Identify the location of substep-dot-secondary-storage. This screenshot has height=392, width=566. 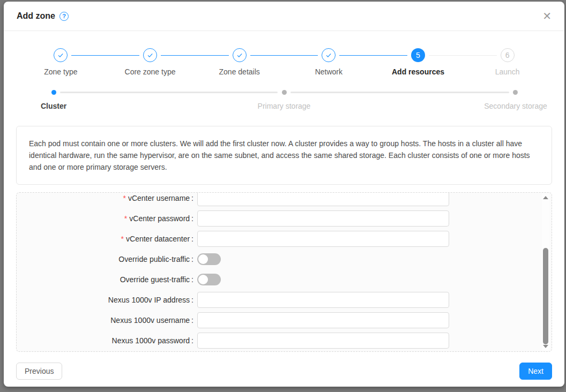
(516, 92).